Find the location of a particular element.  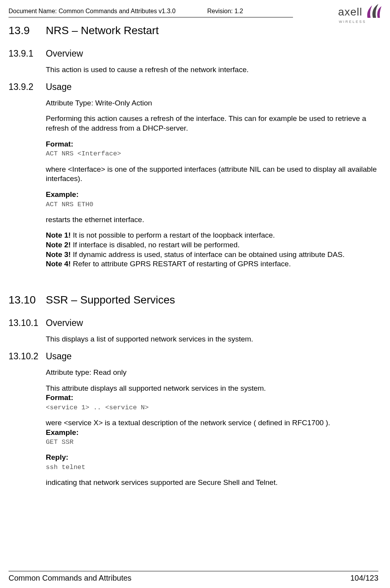

section-number: 13.9 is located at coordinates (27, 31).